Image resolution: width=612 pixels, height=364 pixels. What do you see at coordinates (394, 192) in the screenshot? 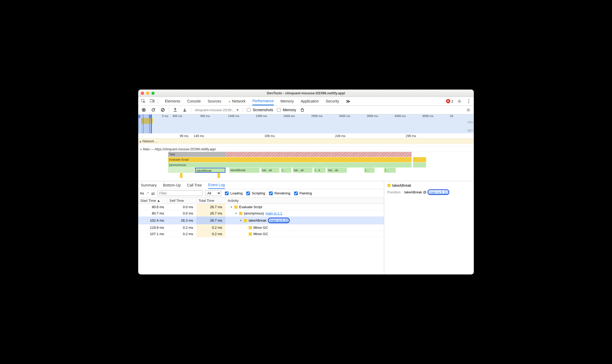
I see `function-label: Function` at bounding box center [394, 192].